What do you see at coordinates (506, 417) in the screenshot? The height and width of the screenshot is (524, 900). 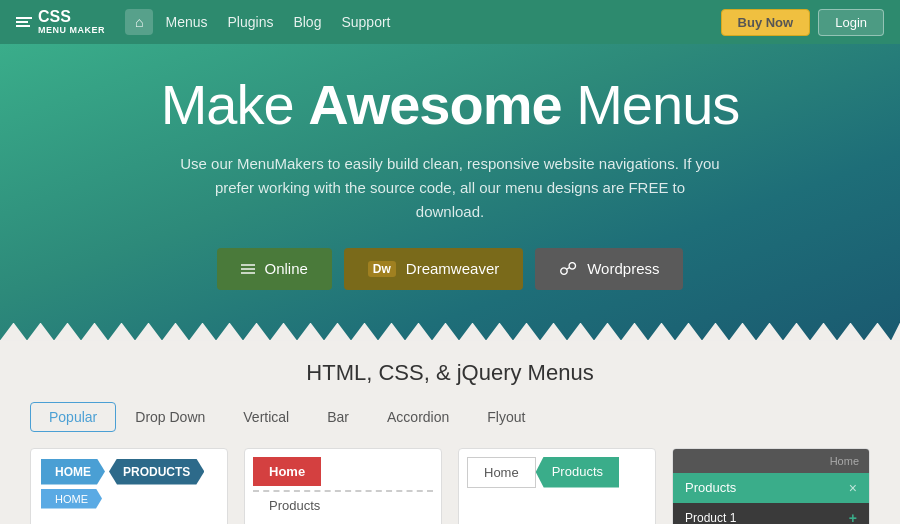 I see `tab-flyout: Flyout` at bounding box center [506, 417].